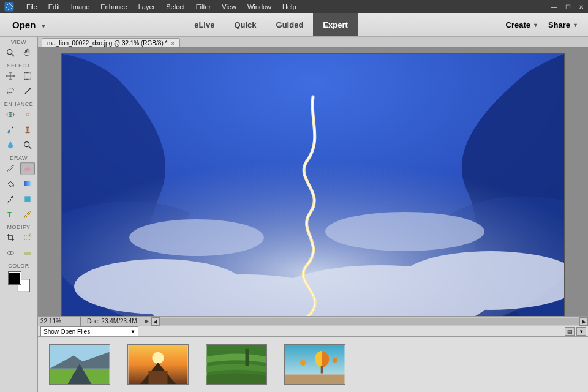 Image resolution: width=588 pixels, height=392 pixels. Describe the element at coordinates (10, 168) in the screenshot. I see `brush-tool` at that location.